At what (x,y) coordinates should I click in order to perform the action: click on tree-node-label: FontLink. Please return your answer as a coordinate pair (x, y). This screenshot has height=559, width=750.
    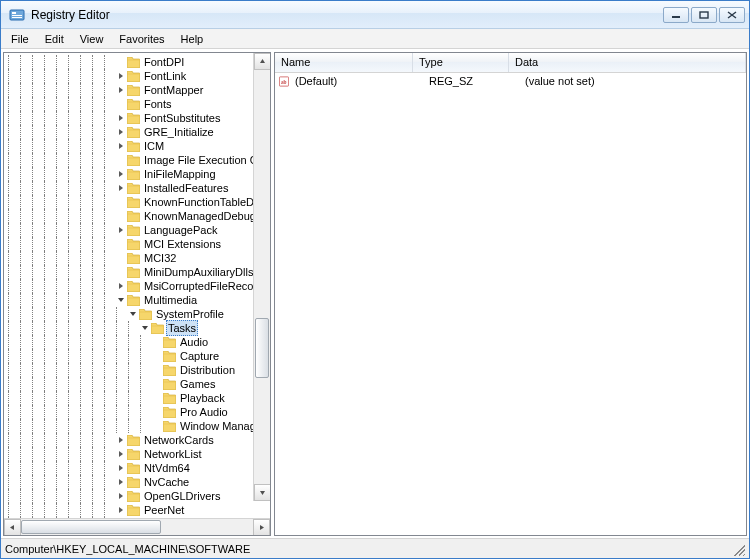
    Looking at the image, I should click on (165, 76).